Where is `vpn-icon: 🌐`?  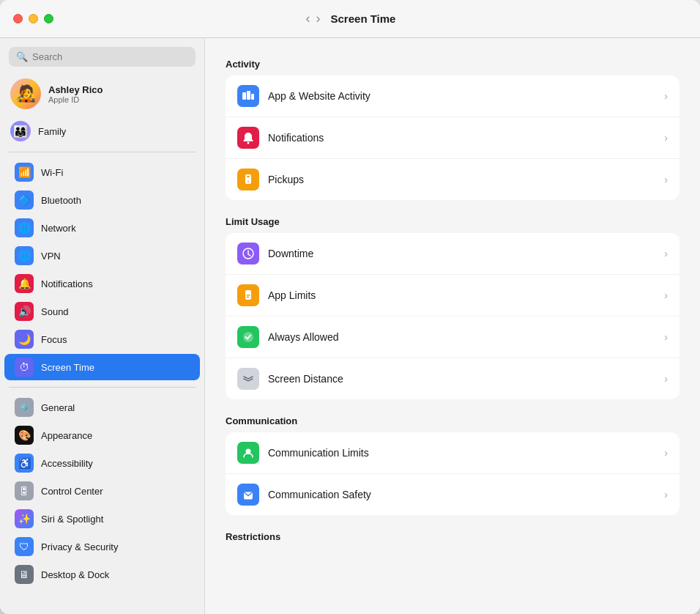
vpn-icon: 🌐 is located at coordinates (24, 256).